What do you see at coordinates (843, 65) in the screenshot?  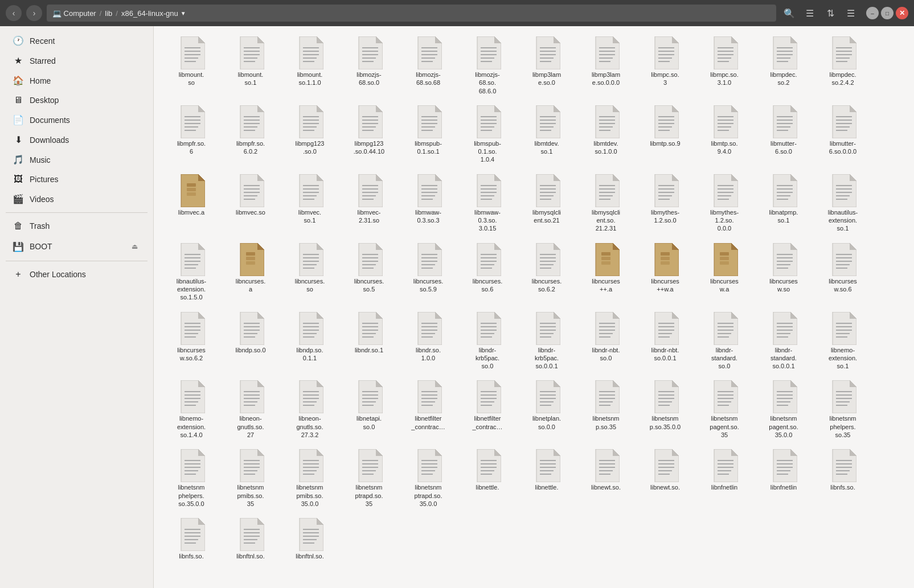 I see `file-item: libmpdec. so.2.4.2` at bounding box center [843, 65].